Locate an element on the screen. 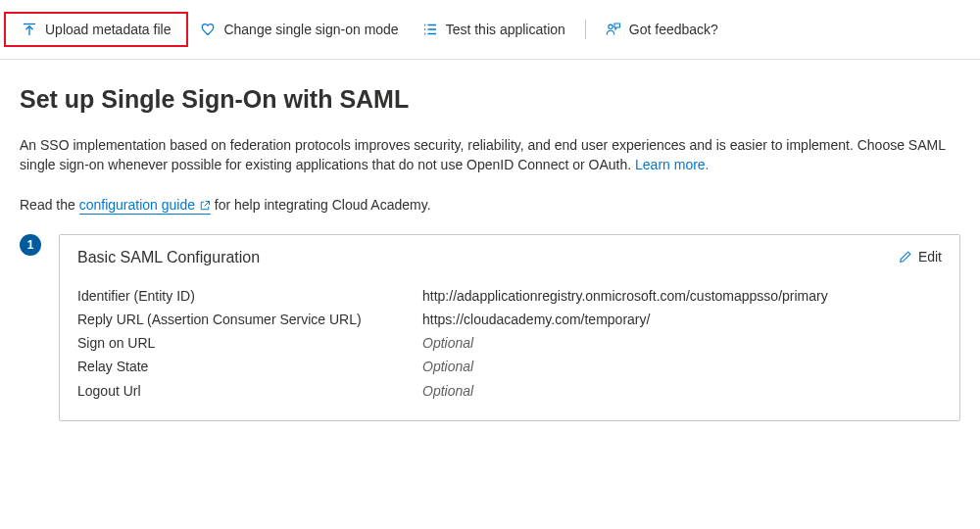 The height and width of the screenshot is (529, 980). external-link-icon is located at coordinates (205, 206).